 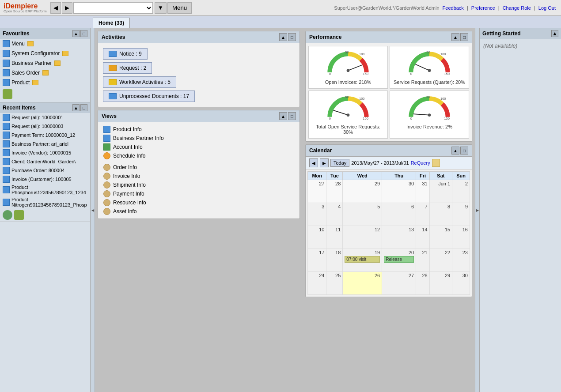 What do you see at coordinates (399, 283) in the screenshot?
I see `cal-cell-4-3: 27` at bounding box center [399, 283].